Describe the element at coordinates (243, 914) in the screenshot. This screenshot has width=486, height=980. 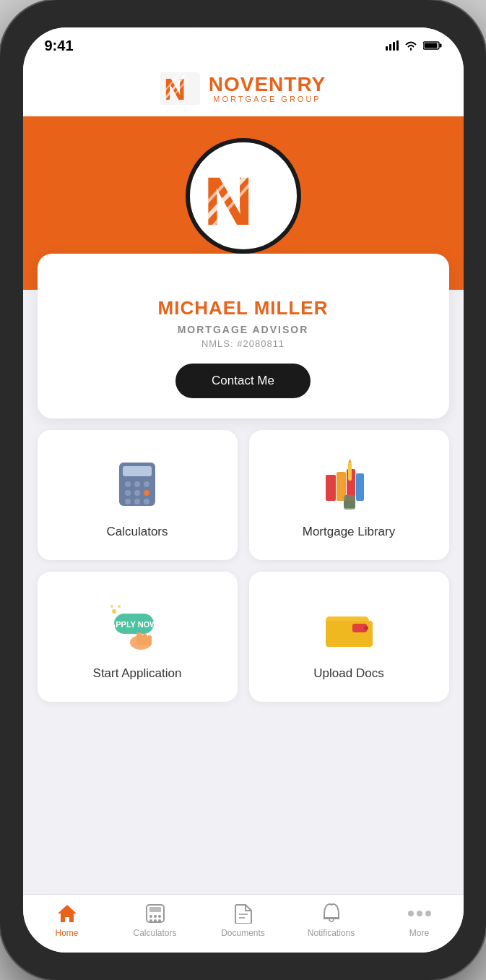
I see `docs-icon` at that location.